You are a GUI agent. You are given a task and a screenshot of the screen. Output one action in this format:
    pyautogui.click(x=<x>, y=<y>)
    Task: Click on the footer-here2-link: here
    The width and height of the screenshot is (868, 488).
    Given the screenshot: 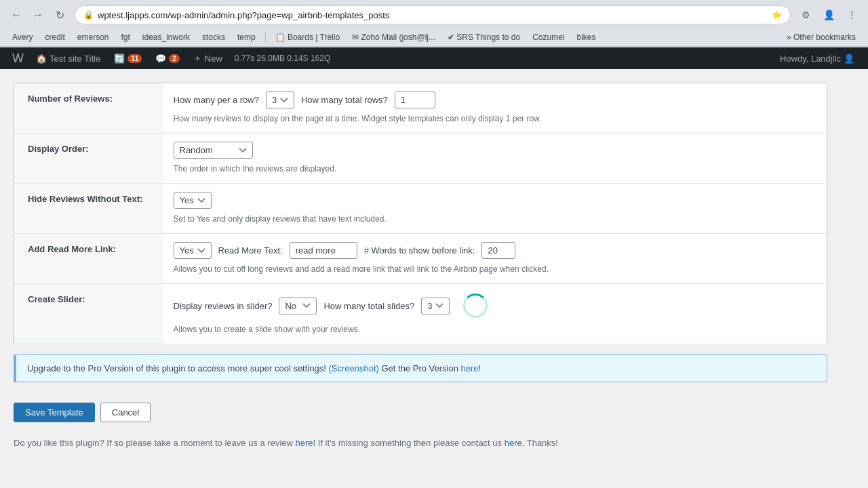 What is the action you would take?
    pyautogui.click(x=513, y=443)
    